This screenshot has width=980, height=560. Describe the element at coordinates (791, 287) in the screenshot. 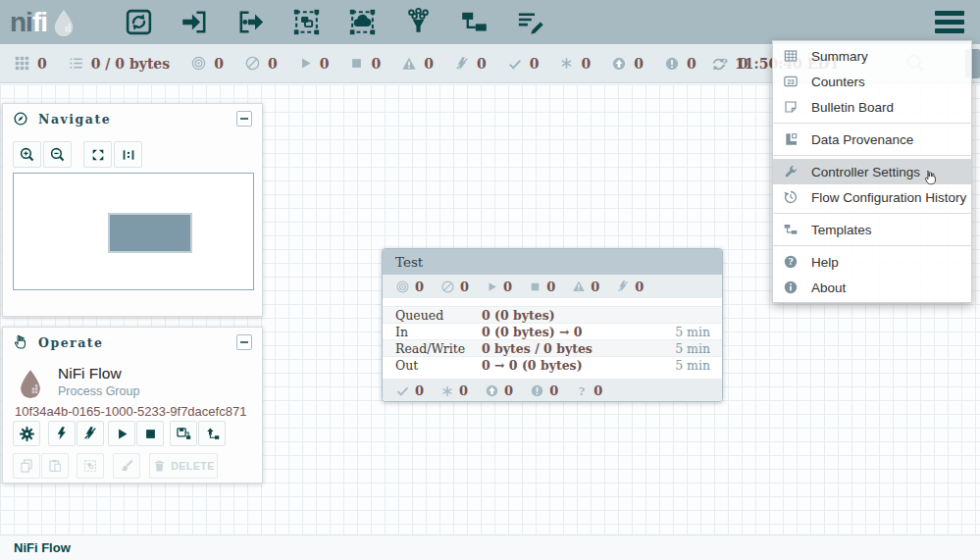

I see `info-icon` at that location.